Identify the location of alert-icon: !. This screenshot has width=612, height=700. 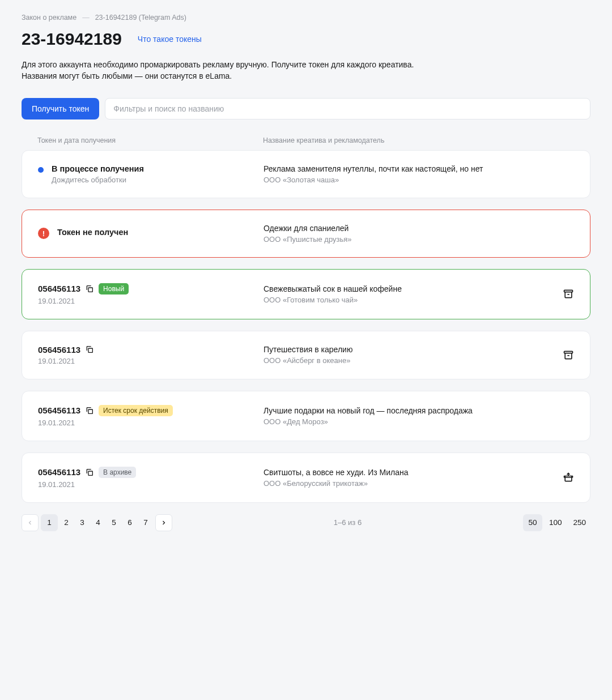
(44, 233).